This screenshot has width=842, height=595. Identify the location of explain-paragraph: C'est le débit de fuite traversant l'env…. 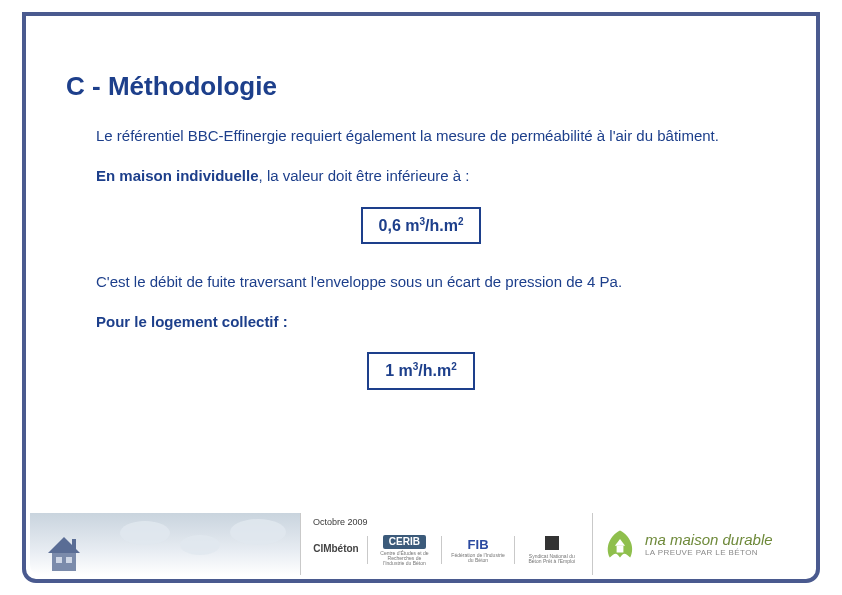
(436, 282).